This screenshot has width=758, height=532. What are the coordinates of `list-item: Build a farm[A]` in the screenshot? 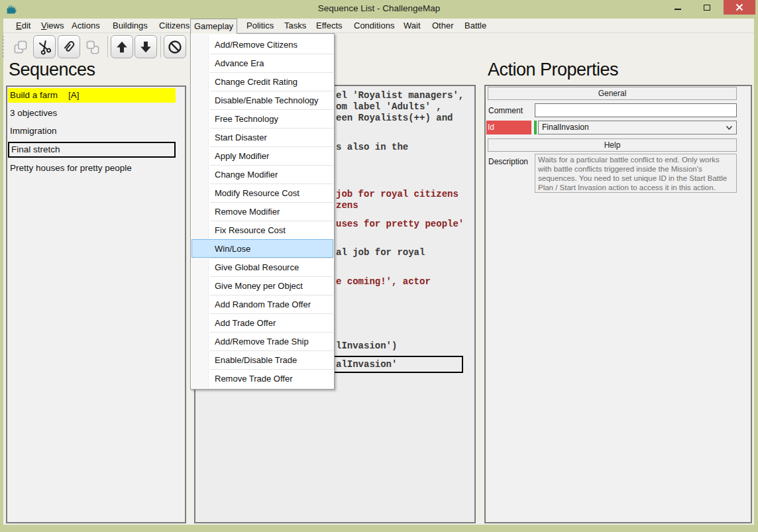 It's located at (91, 95).